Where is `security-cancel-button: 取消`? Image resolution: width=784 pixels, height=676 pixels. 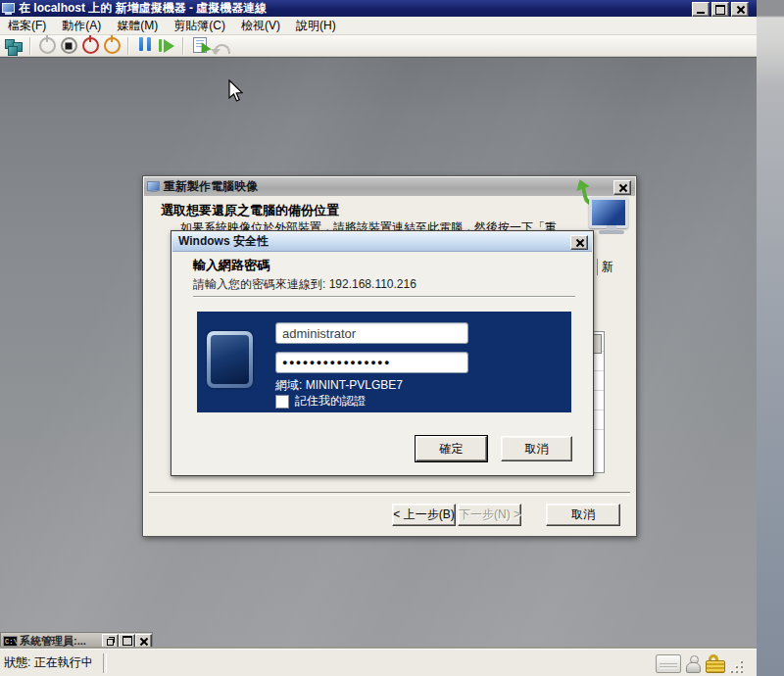 security-cancel-button: 取消 is located at coordinates (537, 449).